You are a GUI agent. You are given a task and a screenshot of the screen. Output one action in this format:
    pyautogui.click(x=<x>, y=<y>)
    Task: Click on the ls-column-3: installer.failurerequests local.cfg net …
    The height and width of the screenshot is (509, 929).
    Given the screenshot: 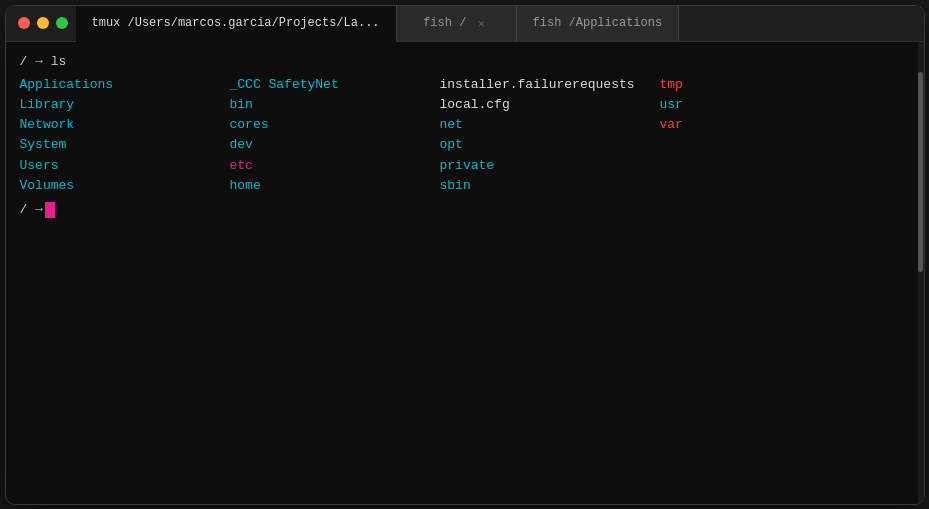 What is the action you would take?
    pyautogui.click(x=550, y=136)
    